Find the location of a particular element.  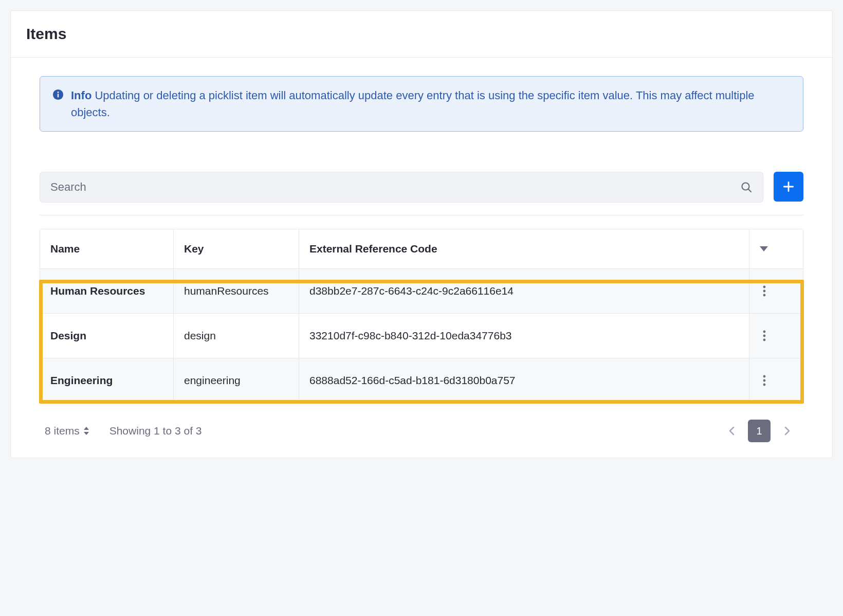

search-input is located at coordinates (385, 187).